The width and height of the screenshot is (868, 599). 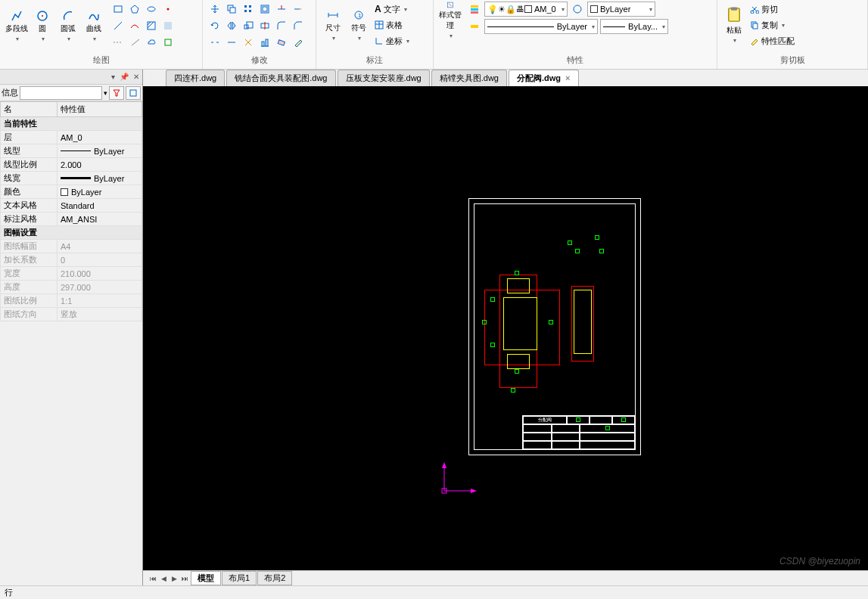 I want to click on prop-row: 线宽ByLayer, so click(x=71, y=178).